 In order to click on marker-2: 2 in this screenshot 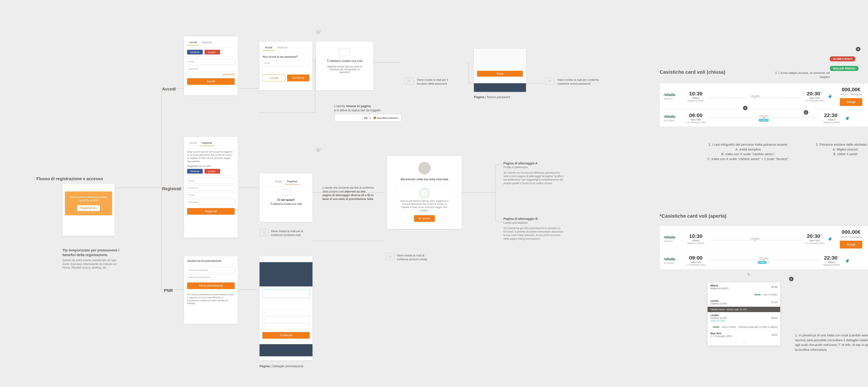, I will do `click(806, 112)`.